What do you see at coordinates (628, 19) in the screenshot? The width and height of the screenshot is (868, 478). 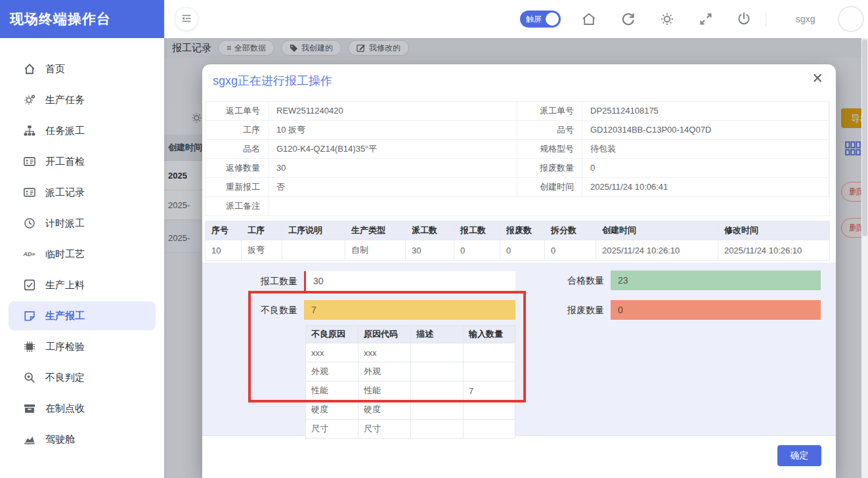 I see `refresh-icon` at bounding box center [628, 19].